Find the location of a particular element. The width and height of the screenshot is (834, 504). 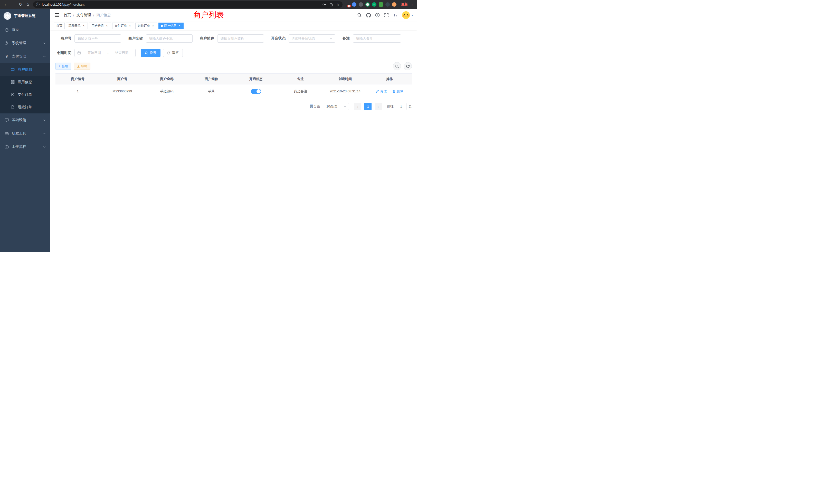

goto-page-input is located at coordinates (401, 106).